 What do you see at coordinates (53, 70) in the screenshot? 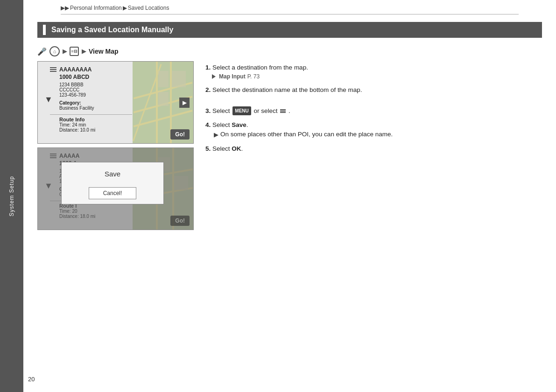
I see `hamburger-icon1` at bounding box center [53, 70].